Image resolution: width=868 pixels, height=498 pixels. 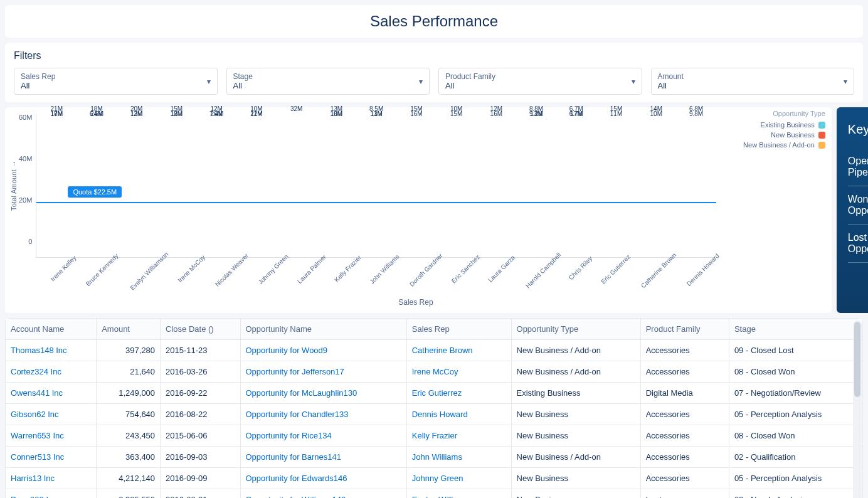 What do you see at coordinates (459, 457) in the screenshot?
I see `table-cell: John Williams` at bounding box center [459, 457].